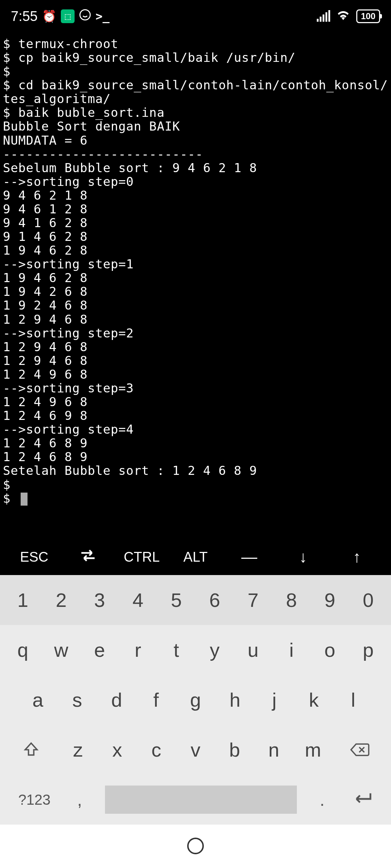  I want to click on key-6: 6, so click(215, 600).